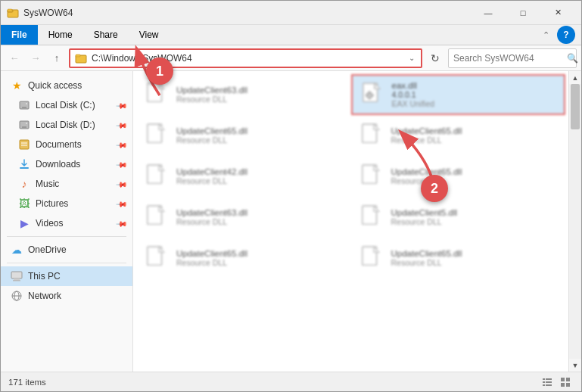 The width and height of the screenshot is (582, 392). I want to click on sidebar-item-this-pc: This PC, so click(67, 276).